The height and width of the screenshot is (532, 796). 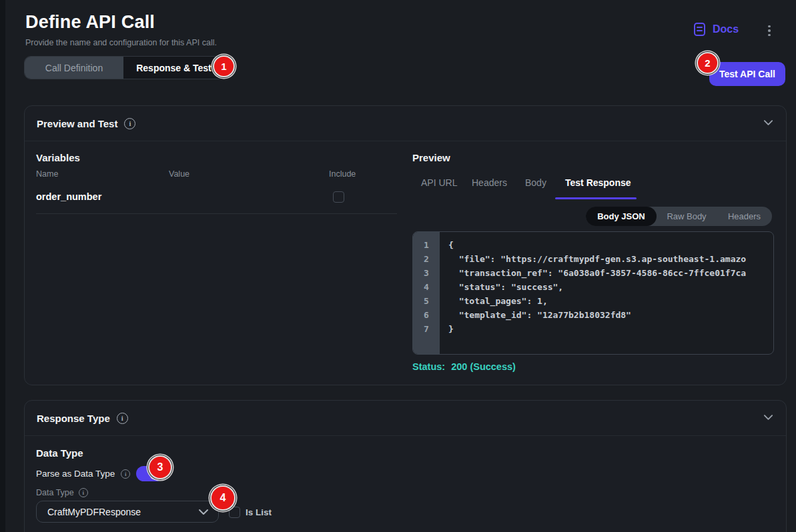 What do you see at coordinates (431, 157) in the screenshot?
I see `preview-title: Preview` at bounding box center [431, 157].